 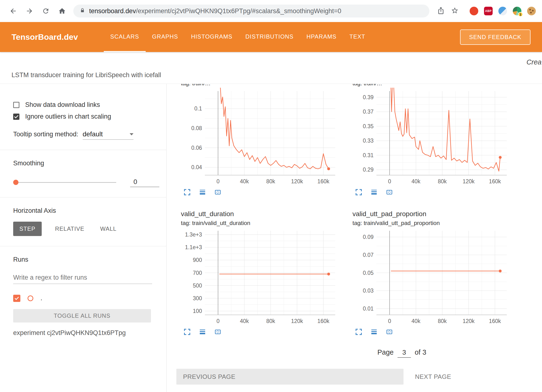 I want to click on toggle-all-runs-button: TOGGLE ALL RUNS, so click(x=82, y=316).